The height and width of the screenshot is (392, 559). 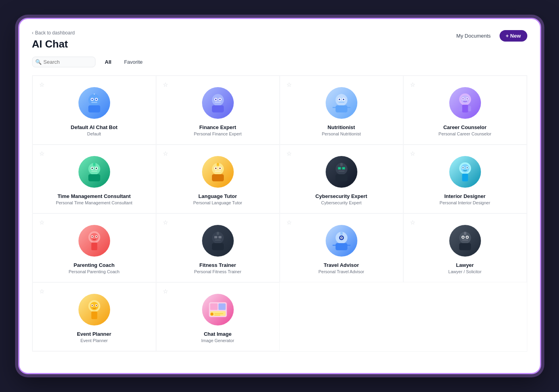 I want to click on card-title-nutritionist: Nutritionist, so click(x=342, y=127).